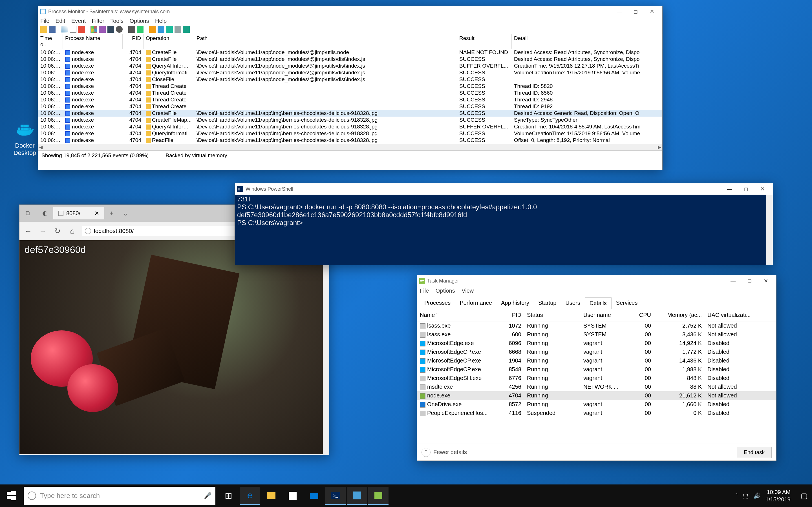  I want to click on desktop-icon-docker: Docker Desktop, so click(25, 139).